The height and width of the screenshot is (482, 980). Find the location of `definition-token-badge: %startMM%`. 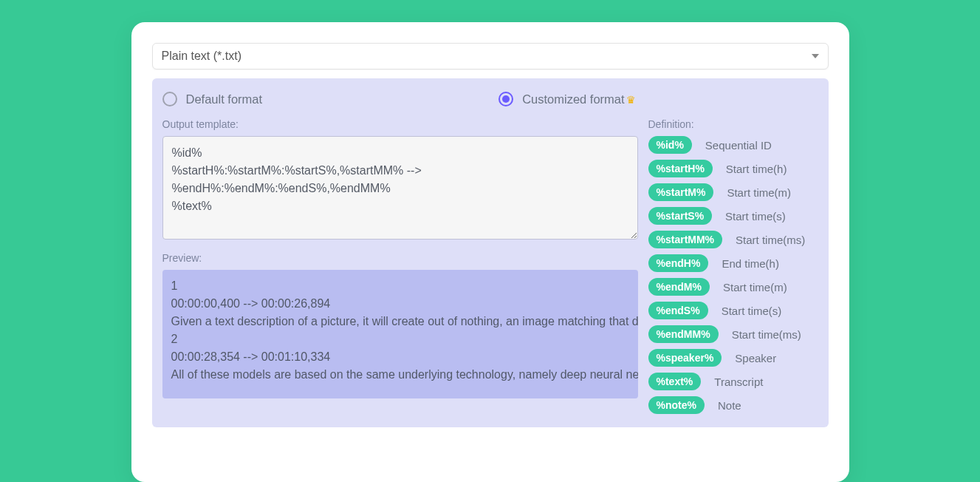

definition-token-badge: %startMM% is located at coordinates (685, 240).